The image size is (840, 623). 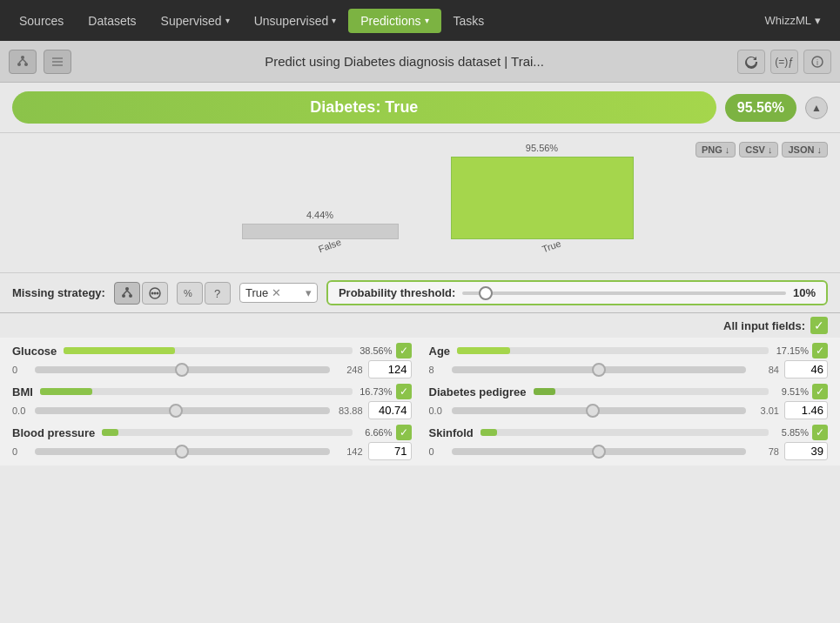 I want to click on list-icon, so click(x=57, y=62).